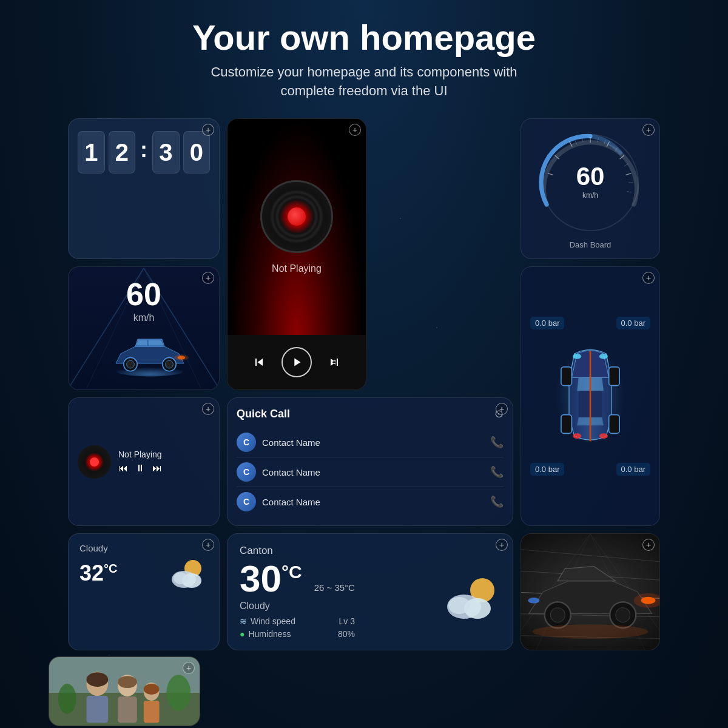  I want to click on weather-small-row: 32°C, so click(144, 573).